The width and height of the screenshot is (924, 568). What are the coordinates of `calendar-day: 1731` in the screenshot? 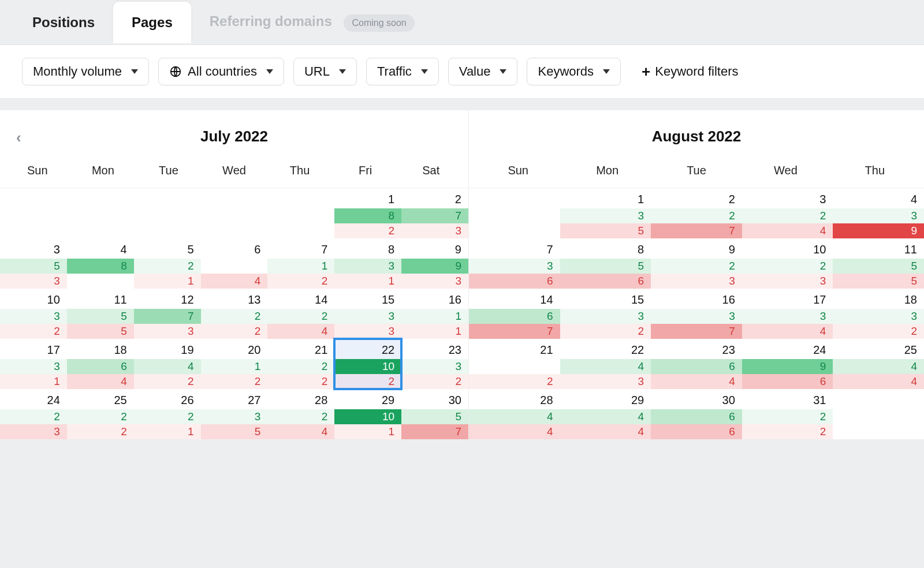 It's located at (33, 364).